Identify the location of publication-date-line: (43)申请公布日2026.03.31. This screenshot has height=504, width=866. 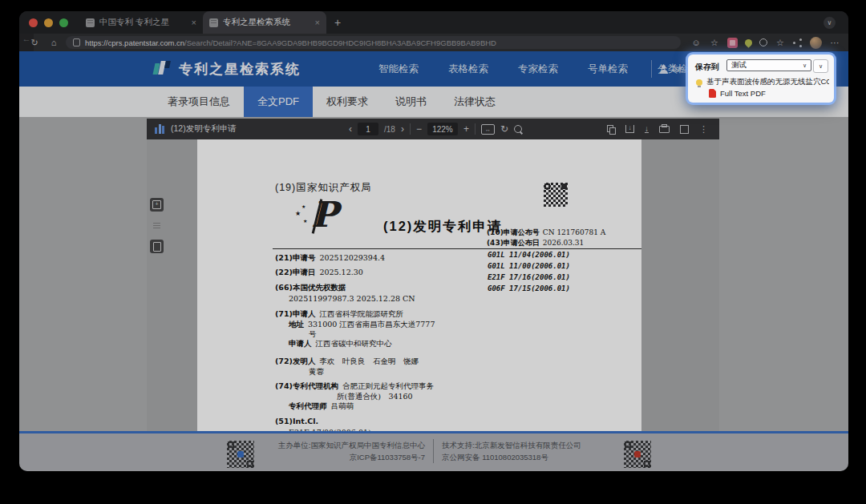
(536, 244).